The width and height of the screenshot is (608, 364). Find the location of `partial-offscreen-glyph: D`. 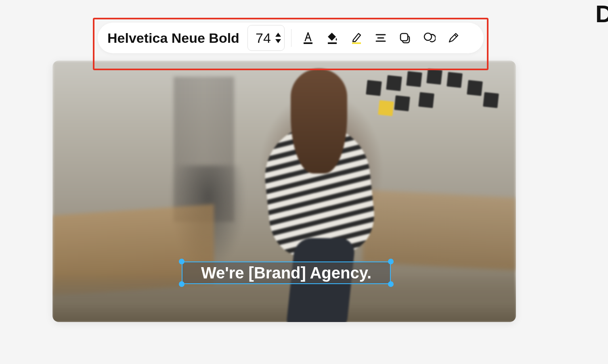

partial-offscreen-glyph: D is located at coordinates (602, 14).